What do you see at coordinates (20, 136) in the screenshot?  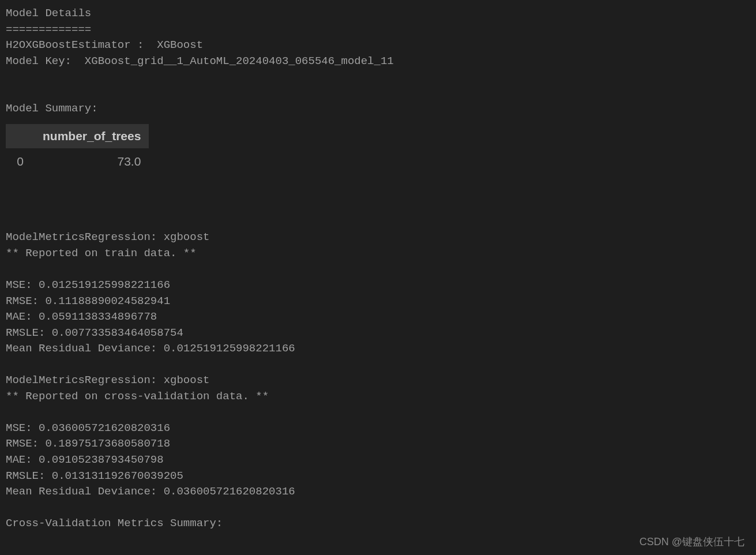 I see `table-header-index` at bounding box center [20, 136].